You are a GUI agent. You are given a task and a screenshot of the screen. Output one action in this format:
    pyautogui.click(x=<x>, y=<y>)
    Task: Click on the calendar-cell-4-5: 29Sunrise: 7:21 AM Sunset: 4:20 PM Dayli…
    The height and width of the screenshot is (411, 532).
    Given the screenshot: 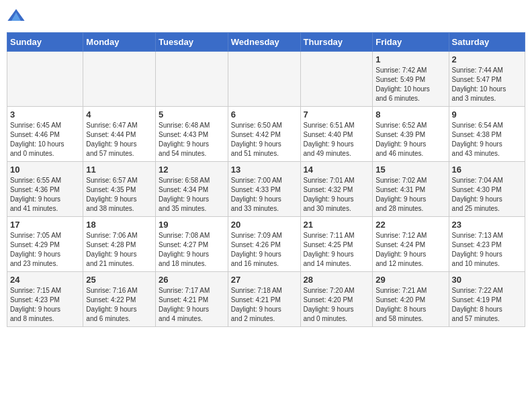 What is the action you would take?
    pyautogui.click(x=411, y=300)
    